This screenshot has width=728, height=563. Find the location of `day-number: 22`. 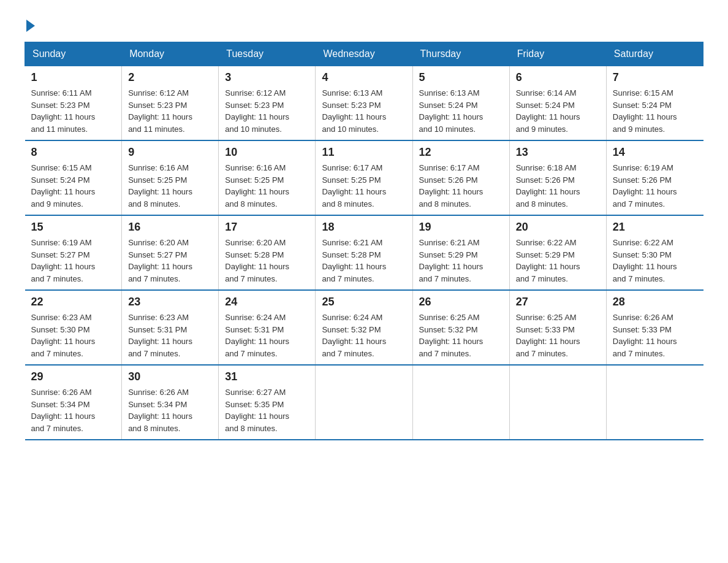

day-number: 22 is located at coordinates (74, 302).